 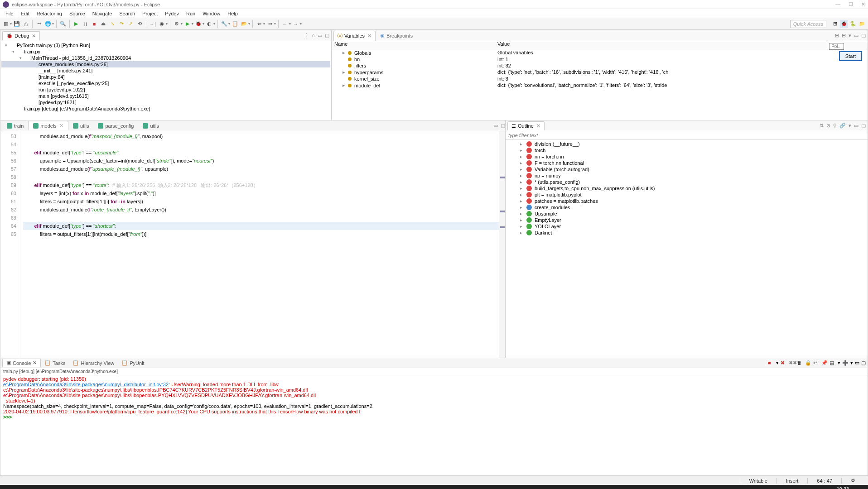 I want to click on variable-row: ▸GlobalsGlobal variables, so click(x=600, y=53).